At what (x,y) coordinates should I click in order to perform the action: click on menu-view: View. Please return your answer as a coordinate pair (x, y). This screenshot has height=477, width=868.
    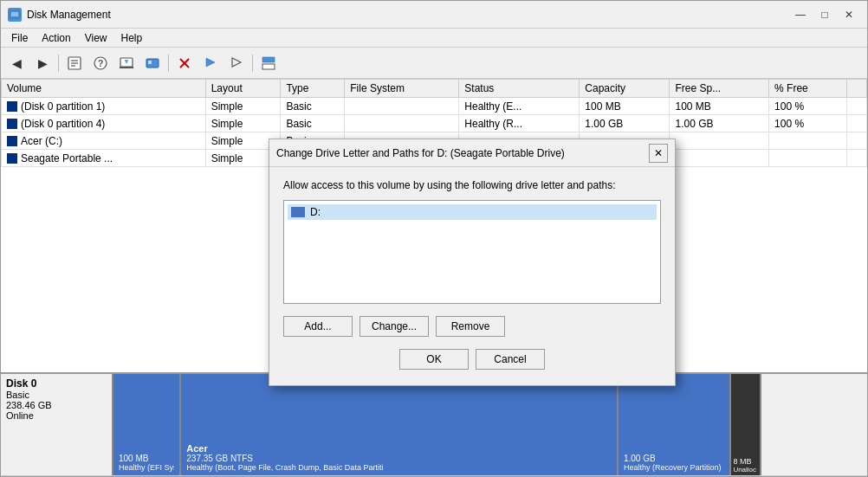
    Looking at the image, I should click on (96, 38).